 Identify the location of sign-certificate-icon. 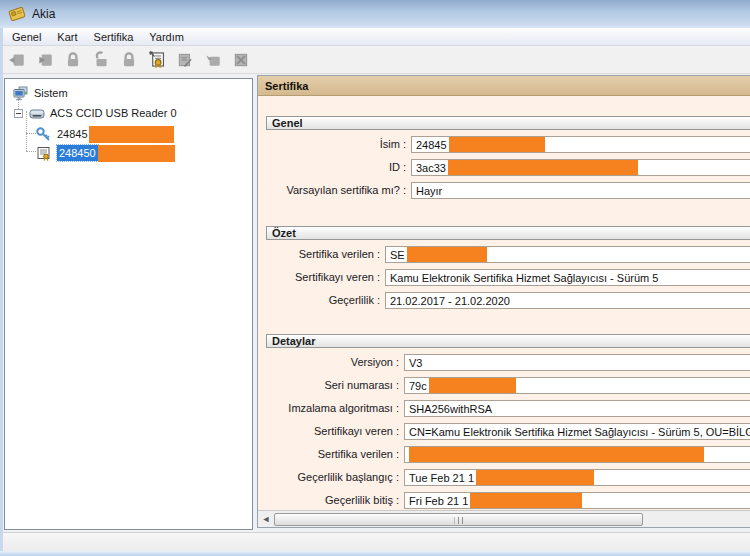
(185, 60).